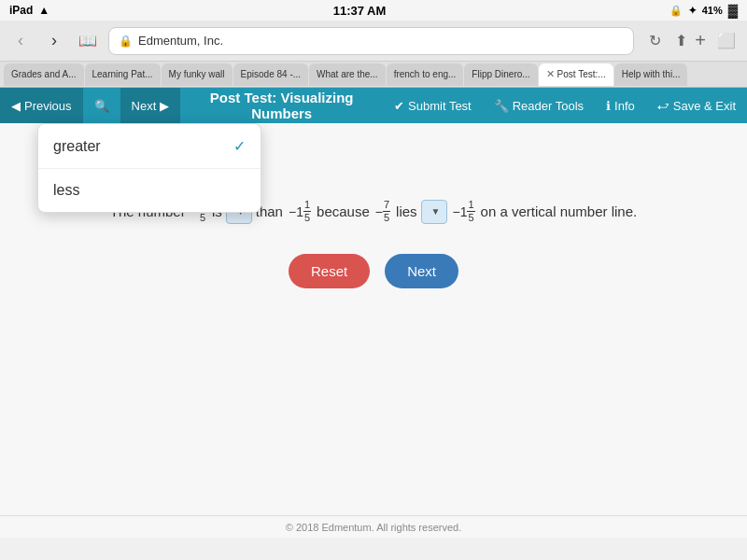 This screenshot has height=560, width=747. What do you see at coordinates (548, 106) in the screenshot?
I see `reader-tools-label: Reader Tools` at bounding box center [548, 106].